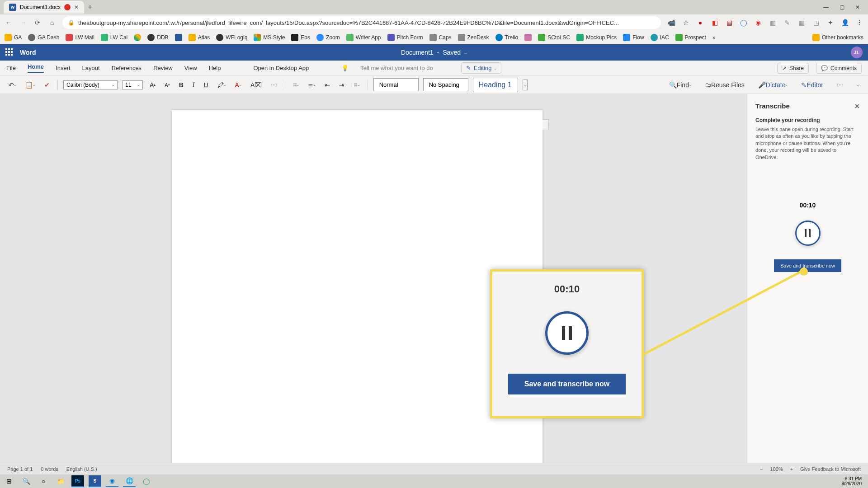 The height and width of the screenshot is (488, 868). I want to click on open-desktop-button: Open in Desktop App, so click(281, 68).